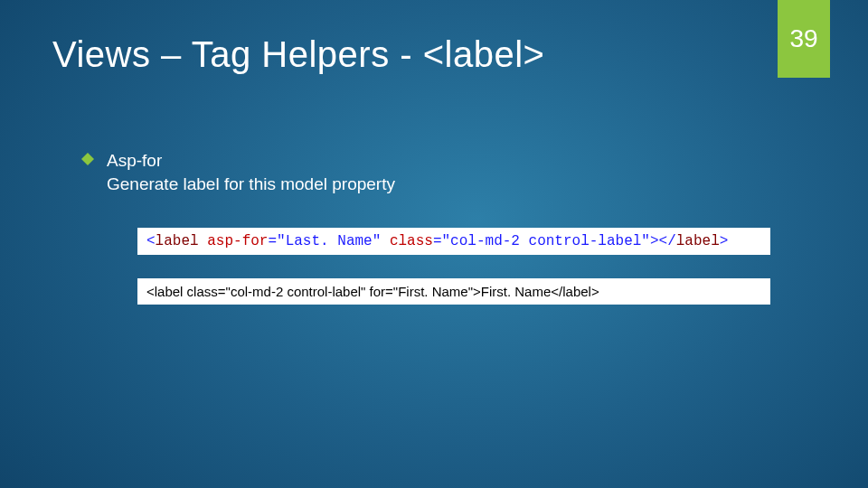  Describe the element at coordinates (411, 241) in the screenshot. I see `code-token: class` at that location.